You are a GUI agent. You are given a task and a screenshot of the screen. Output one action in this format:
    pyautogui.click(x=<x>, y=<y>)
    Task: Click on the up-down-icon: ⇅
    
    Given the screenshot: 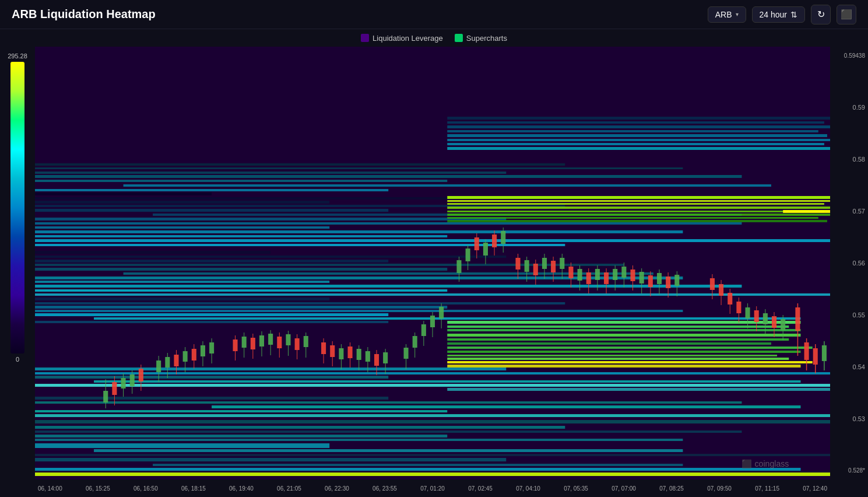 What is the action you would take?
    pyautogui.click(x=794, y=15)
    